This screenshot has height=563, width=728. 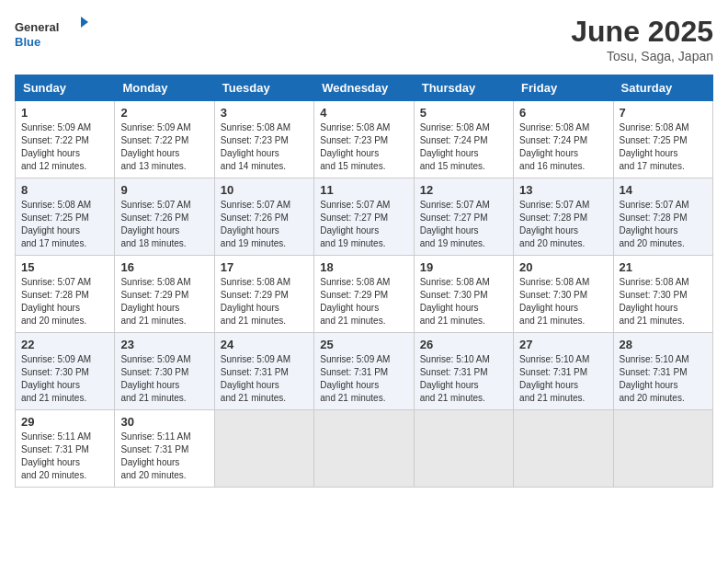 I want to click on week-row: 15Sunrise: 5:07 AMSunset: 7:28 PMDayligh…, so click(x=364, y=294).